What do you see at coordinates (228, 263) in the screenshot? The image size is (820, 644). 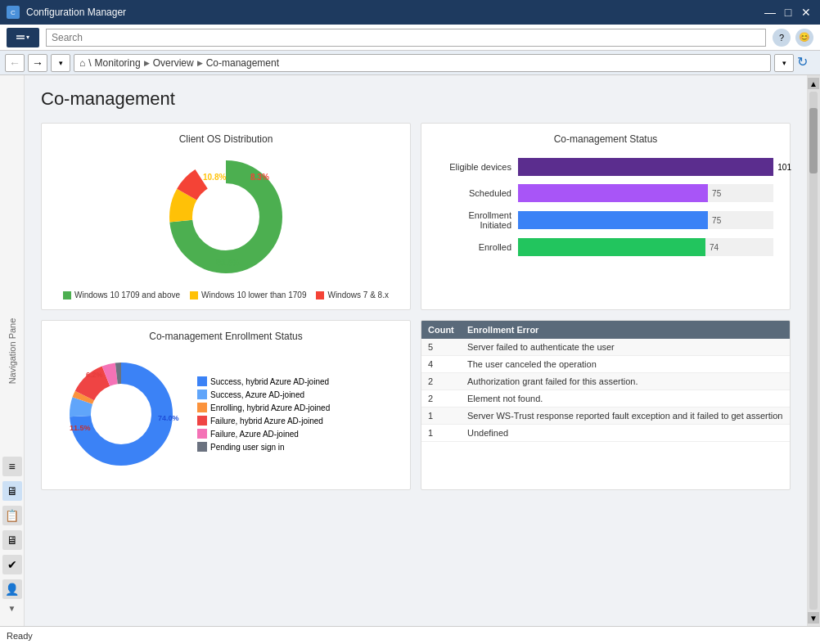 I see `svg-text: 80.8%` at bounding box center [228, 263].